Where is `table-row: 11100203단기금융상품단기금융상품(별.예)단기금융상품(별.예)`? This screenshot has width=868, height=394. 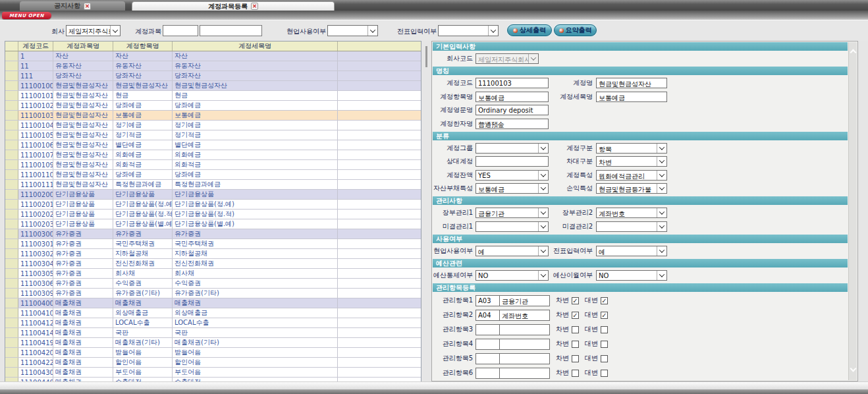
table-row: 11100203단기금융상품단기금융상품(별.예)단기금융상품(별.예) is located at coordinates (213, 224).